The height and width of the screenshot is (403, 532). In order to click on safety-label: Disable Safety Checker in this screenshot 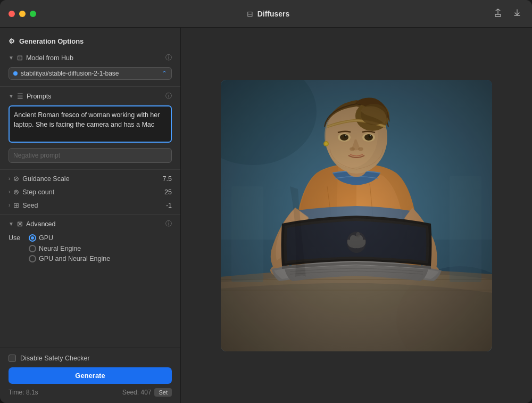, I will do `click(55, 358)`.